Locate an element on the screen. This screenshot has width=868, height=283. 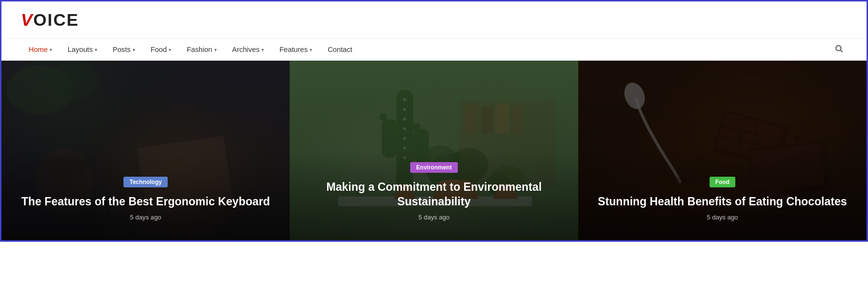
nav-link-posts: Posts ▾ is located at coordinates (124, 50).